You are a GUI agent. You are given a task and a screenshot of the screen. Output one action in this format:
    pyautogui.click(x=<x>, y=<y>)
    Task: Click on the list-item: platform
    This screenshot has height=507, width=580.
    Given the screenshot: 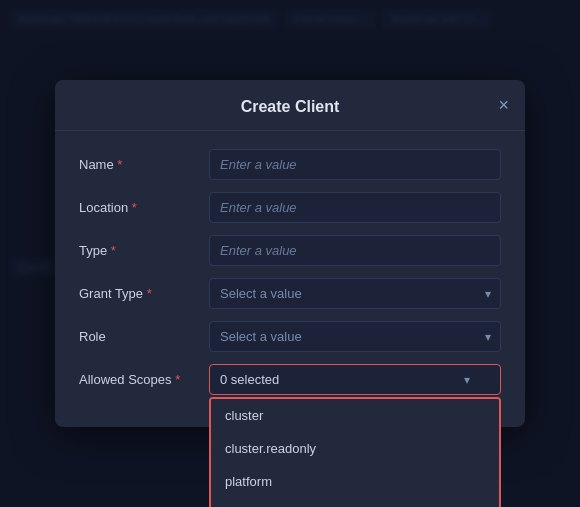 What is the action you would take?
    pyautogui.click(x=355, y=482)
    